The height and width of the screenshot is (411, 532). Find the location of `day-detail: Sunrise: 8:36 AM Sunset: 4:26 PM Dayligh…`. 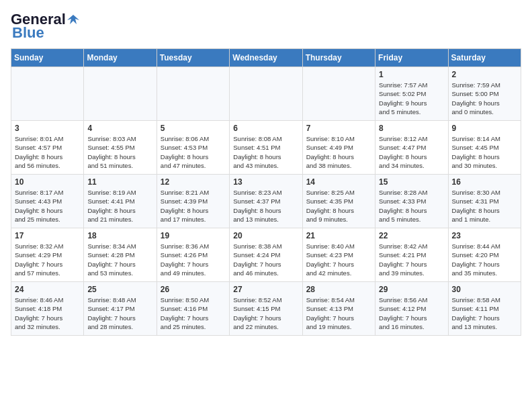

day-detail: Sunrise: 8:36 AM Sunset: 4:26 PM Dayligh… is located at coordinates (193, 259).